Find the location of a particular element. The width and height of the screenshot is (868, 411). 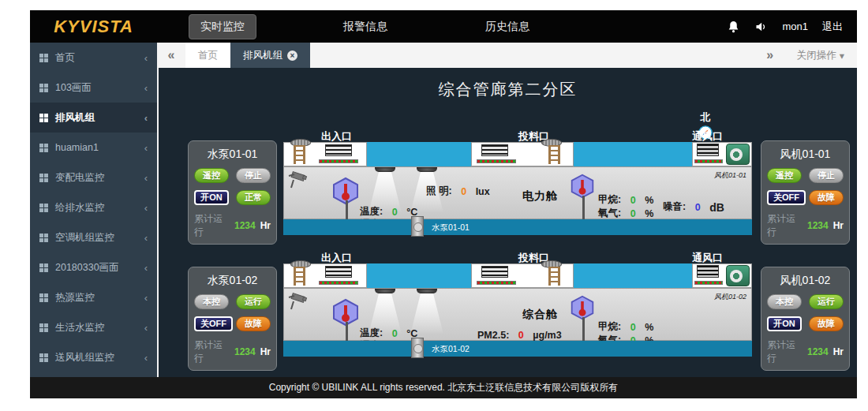

corridor-body: 温度:0°C 湿度:0% 照 明:0lux 电力舱 甲烷:0% 氧气:0% is located at coordinates (518, 192).